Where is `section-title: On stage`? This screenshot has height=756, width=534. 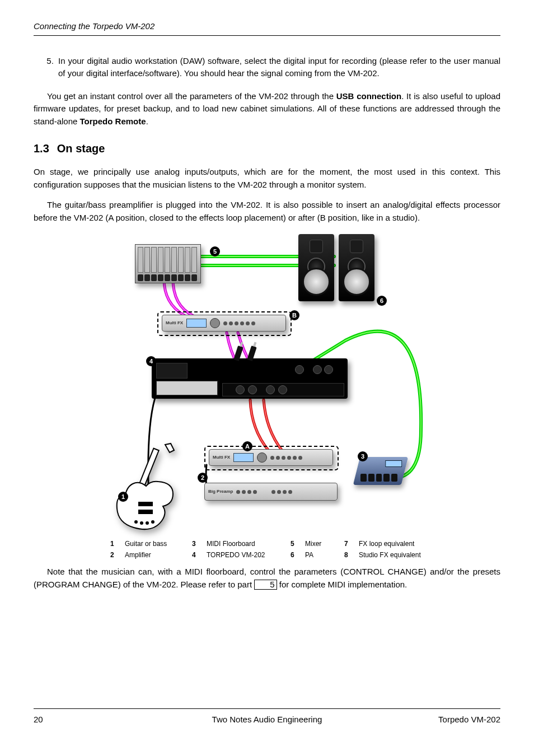 section-title: On stage is located at coordinates (81, 148).